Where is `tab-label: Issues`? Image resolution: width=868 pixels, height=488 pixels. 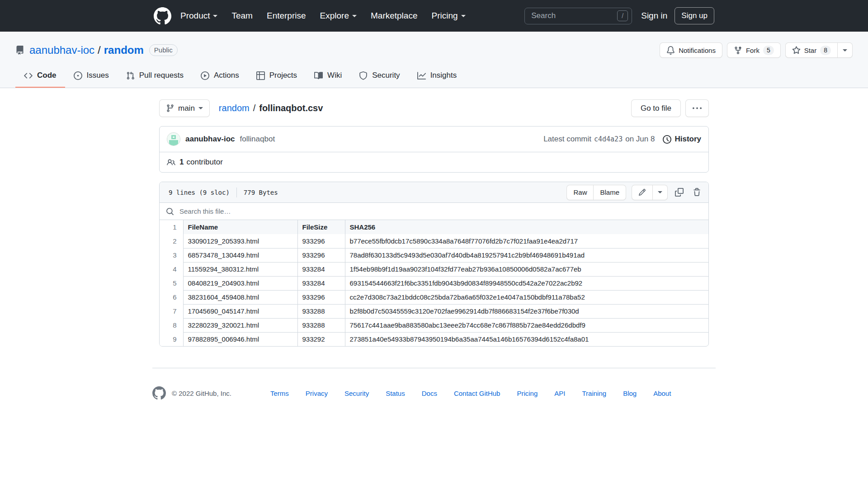 tab-label: Issues is located at coordinates (98, 75).